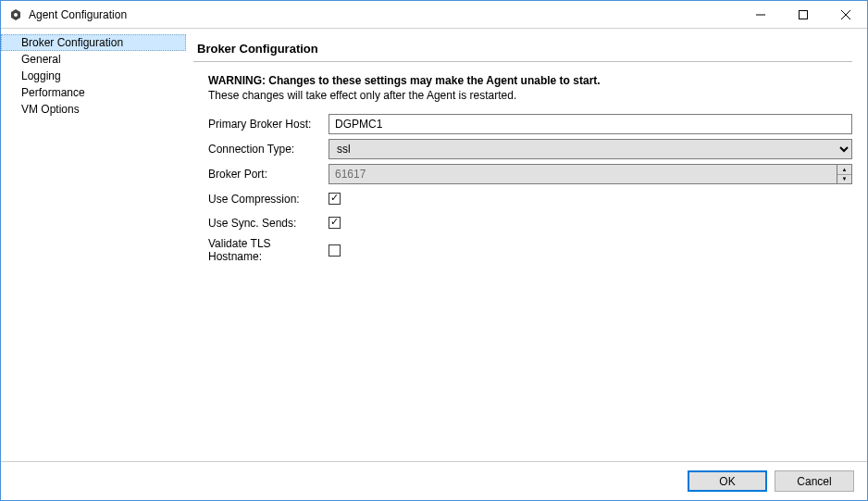  Describe the element at coordinates (268, 149) in the screenshot. I see `label-connection-type: Connection Type:` at that location.